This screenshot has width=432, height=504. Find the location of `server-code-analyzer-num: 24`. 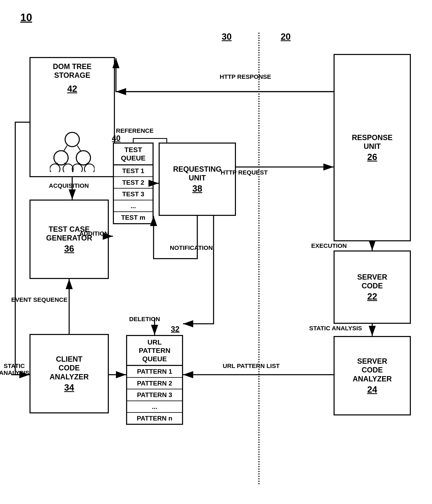

server-code-analyzer-num: 24 is located at coordinates (372, 390).